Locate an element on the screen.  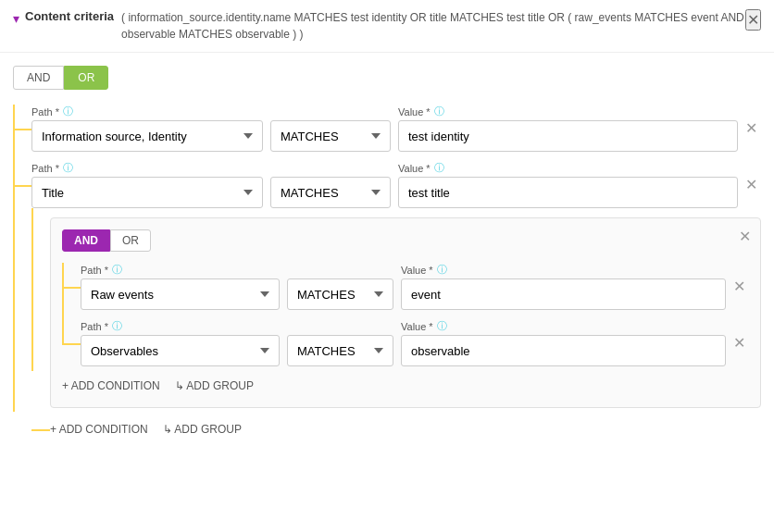
nested-path-select-2: Information source, Identity Title Raw e… is located at coordinates (180, 351).